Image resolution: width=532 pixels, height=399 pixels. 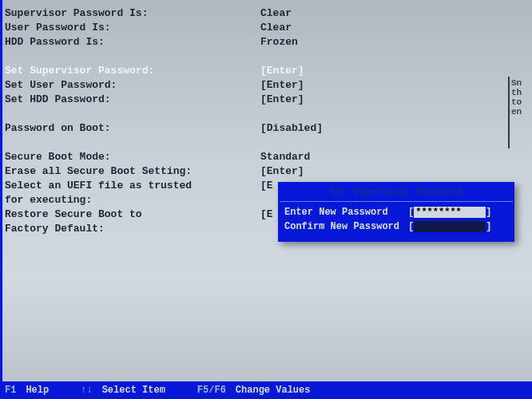 What do you see at coordinates (133, 172) in the screenshot?
I see `erase-secure-boot-item: Erase all Secure Boot Setting:` at bounding box center [133, 172].